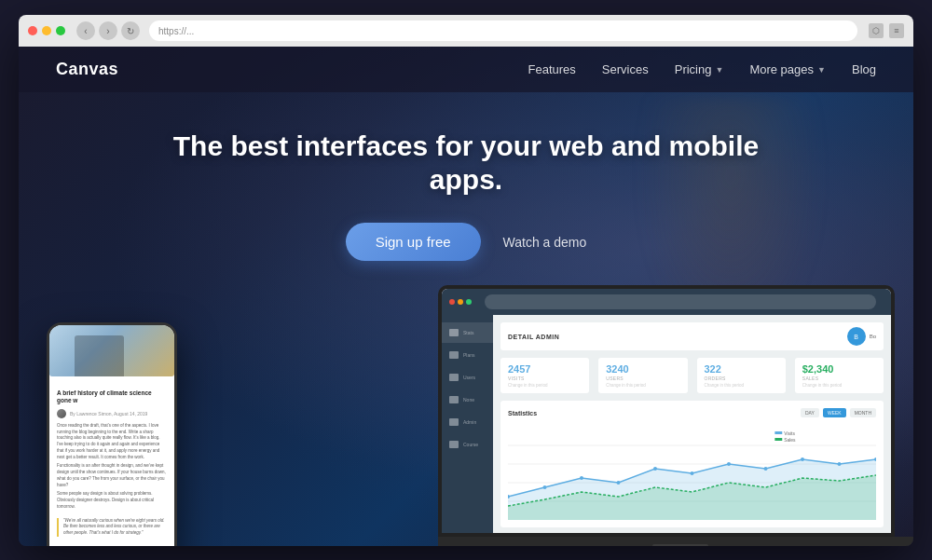 This screenshot has height=560, width=932. What do you see at coordinates (112, 475) in the screenshot?
I see `phone-body-2: Functionality is an after thought in des…` at bounding box center [112, 475].